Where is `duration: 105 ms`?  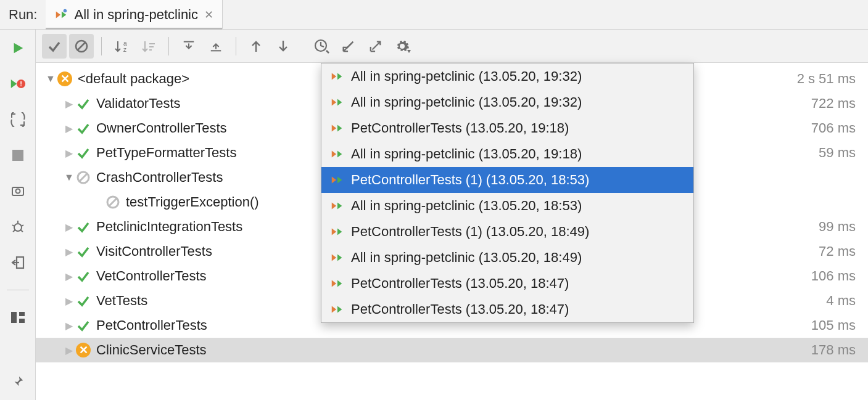 duration: 105 ms is located at coordinates (833, 325).